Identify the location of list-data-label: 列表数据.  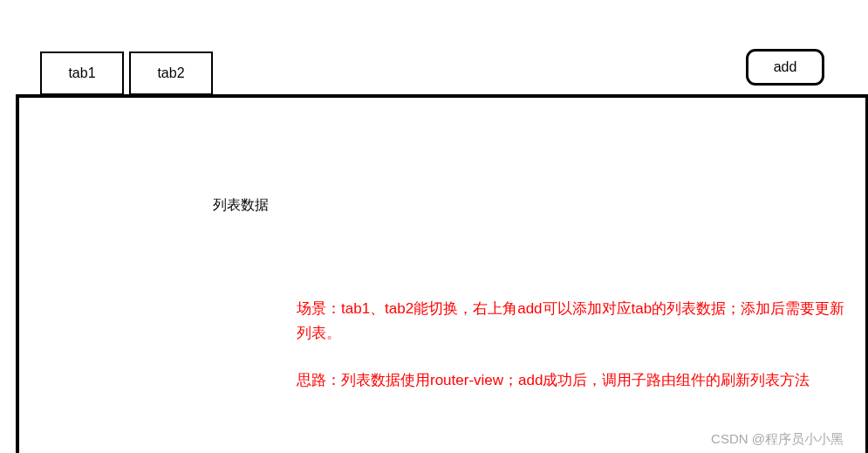
(241, 206).